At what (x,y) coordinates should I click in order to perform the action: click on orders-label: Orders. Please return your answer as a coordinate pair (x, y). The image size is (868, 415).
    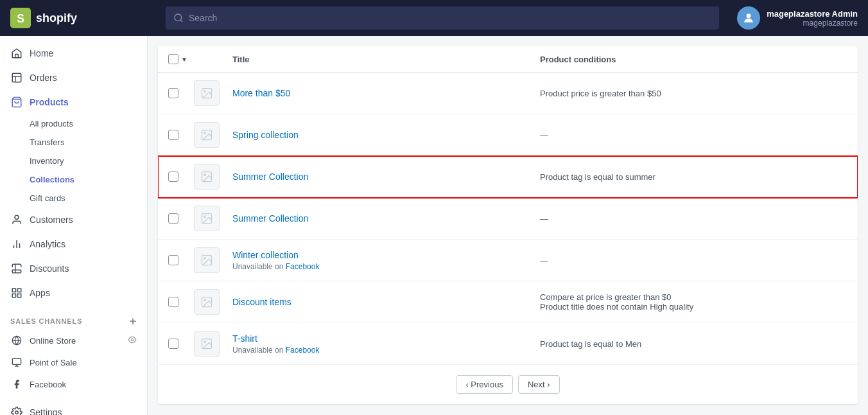
    Looking at the image, I should click on (44, 78).